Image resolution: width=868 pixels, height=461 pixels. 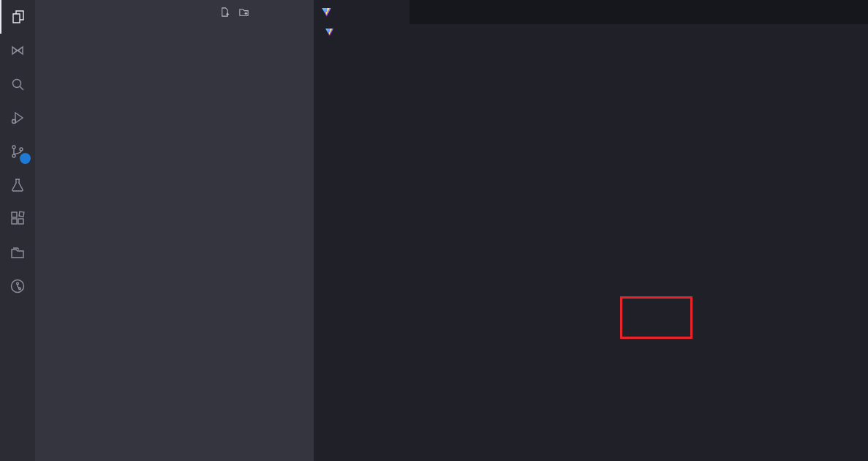 I want to click on source-control-icon, so click(x=18, y=151).